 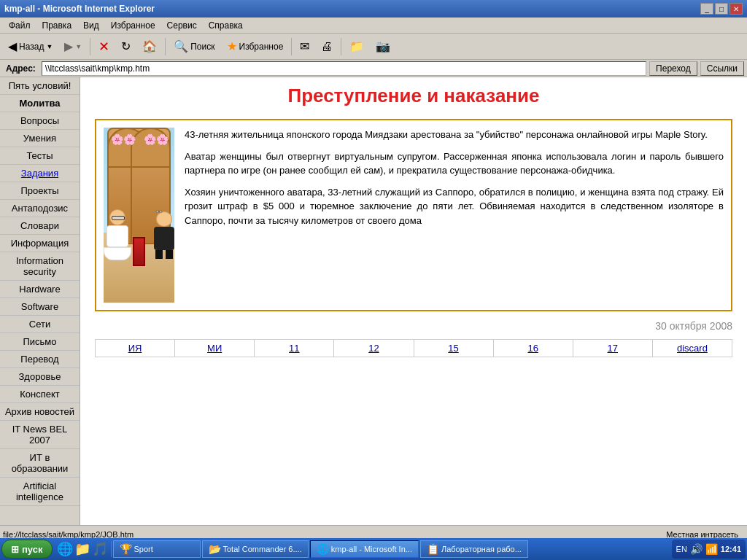 What do you see at coordinates (344, 69) in the screenshot?
I see `address-input` at bounding box center [344, 69].